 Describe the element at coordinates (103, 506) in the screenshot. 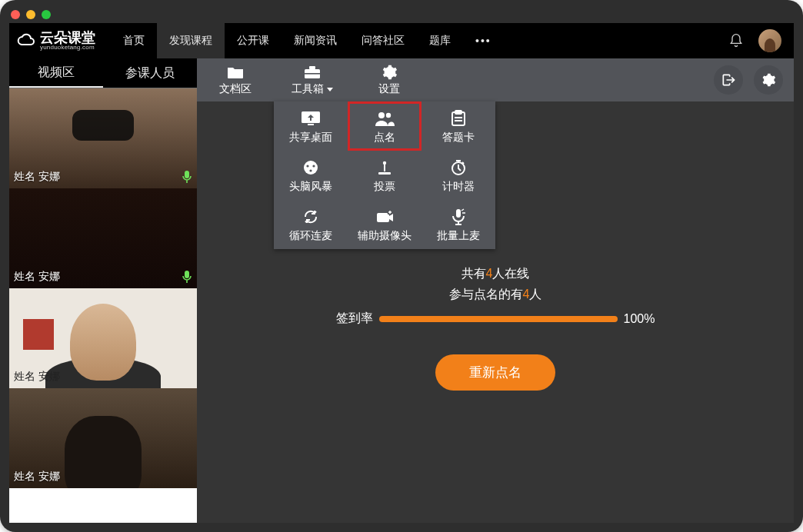

I see `empty-tile` at that location.